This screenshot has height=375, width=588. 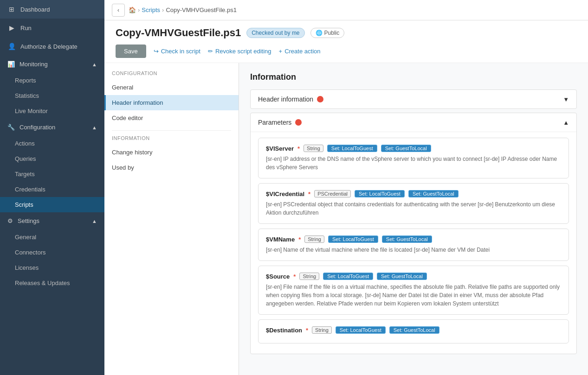 I want to click on sidebar-item-scripts: Scripts, so click(x=52, y=205).